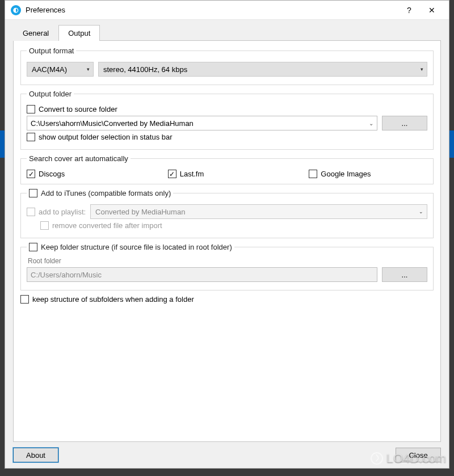 This screenshot has height=476, width=454. I want to click on chk-discogs: Discogs, so click(86, 174).